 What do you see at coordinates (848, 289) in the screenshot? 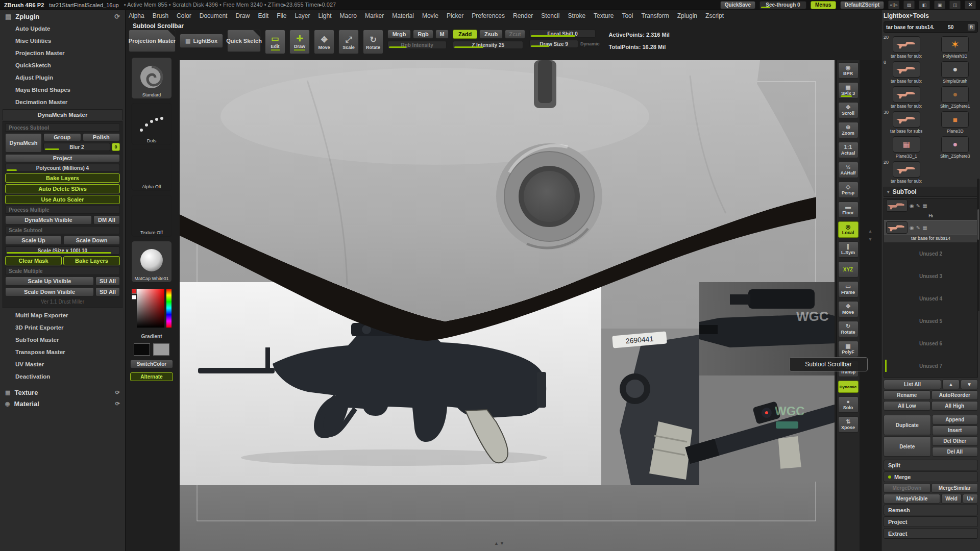
I see `frame-button: ▭Frame` at bounding box center [848, 289].